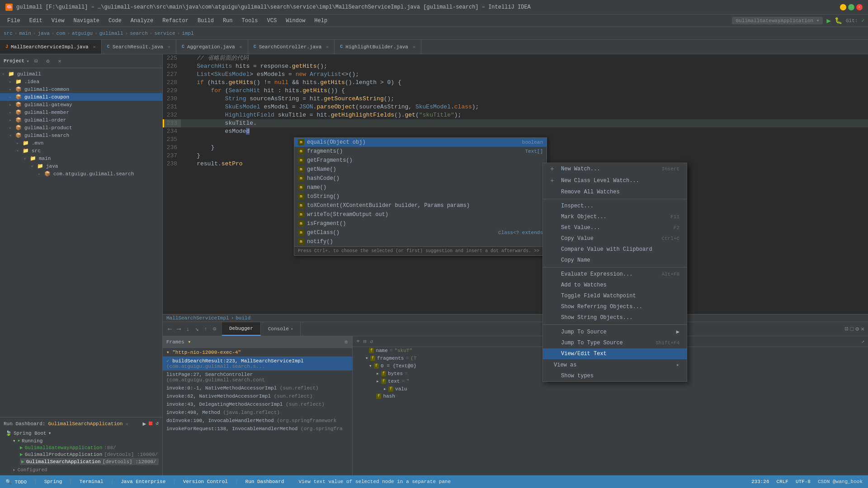 The width and height of the screenshot is (868, 488). I want to click on frame-invoke-62: invoke:62, NativeMethodAccessorImpl (sun…, so click(258, 396).